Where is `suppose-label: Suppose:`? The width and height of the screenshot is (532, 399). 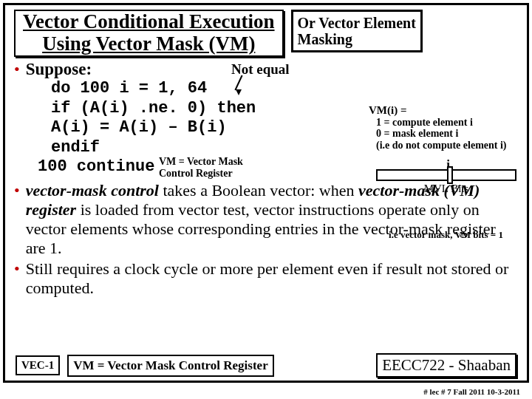
suppose-label: Suppose: is located at coordinates (59, 69).